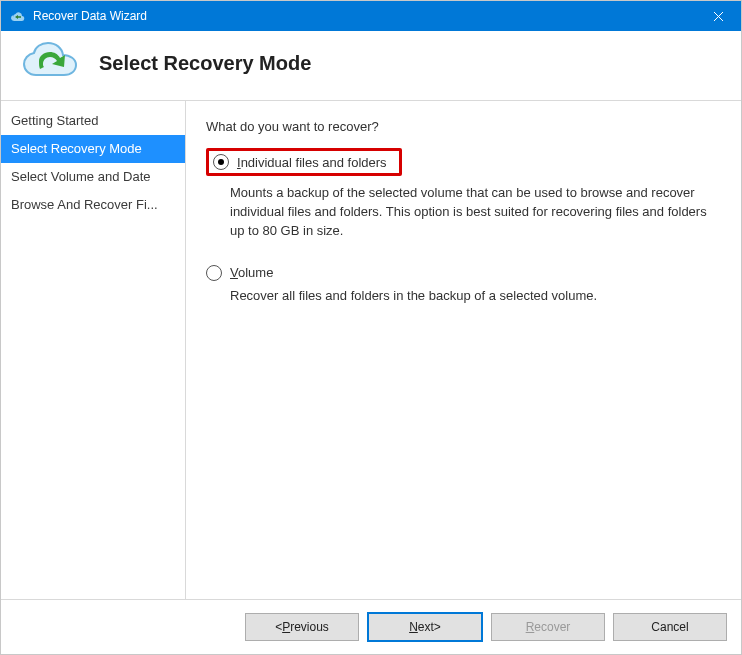  I want to click on option-individual-files-description: Mounts a backup of the selected volume t…, so click(476, 212).